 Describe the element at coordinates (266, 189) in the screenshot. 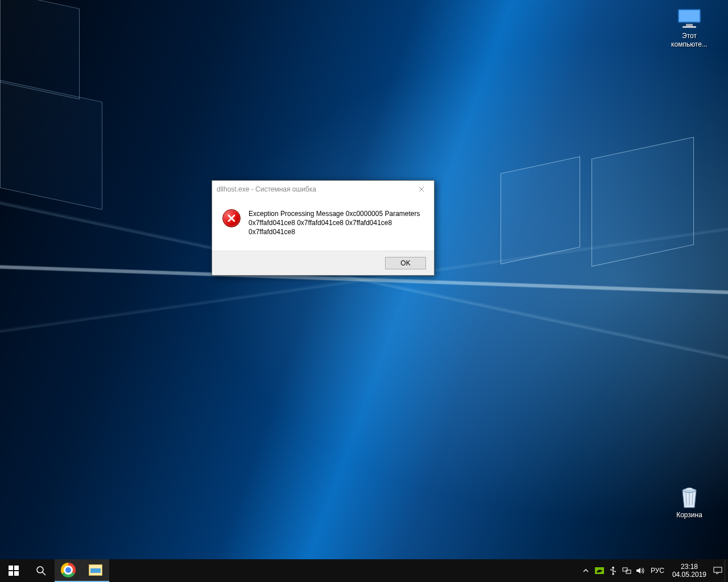

I see `dialog-title: dllhost.exe - Системная ошибка` at that location.